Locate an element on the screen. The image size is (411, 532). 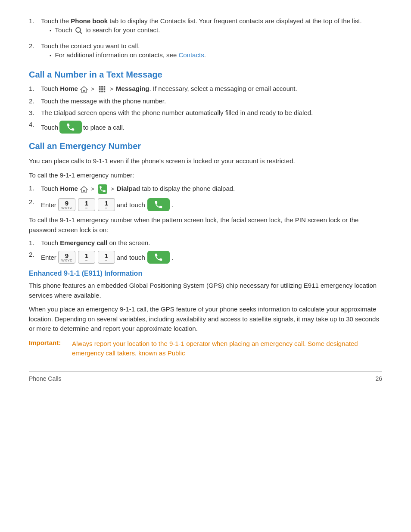
home-label2: Home is located at coordinates (69, 189).